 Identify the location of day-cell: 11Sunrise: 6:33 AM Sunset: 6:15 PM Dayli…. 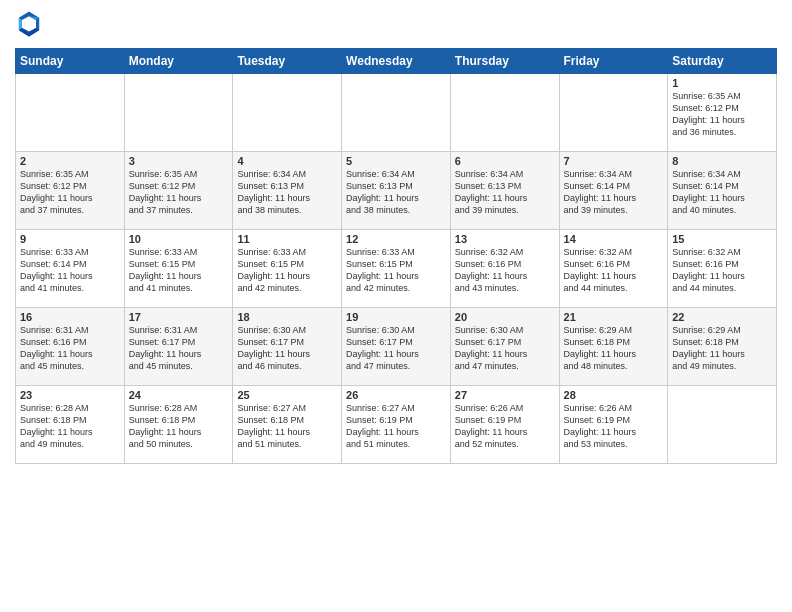
(288, 269).